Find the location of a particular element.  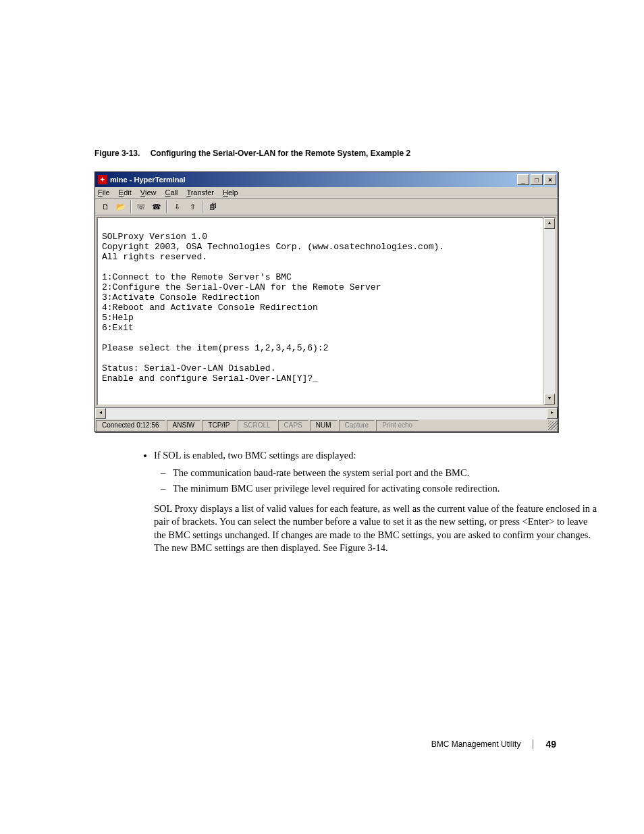

menu-view: View is located at coordinates (149, 192).